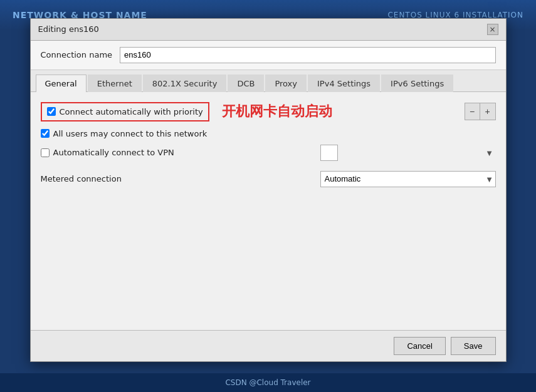 The height and width of the screenshot is (392, 536). Describe the element at coordinates (337, 111) in the screenshot. I see `annotation-text: 开机网卡自动启动` at that location.